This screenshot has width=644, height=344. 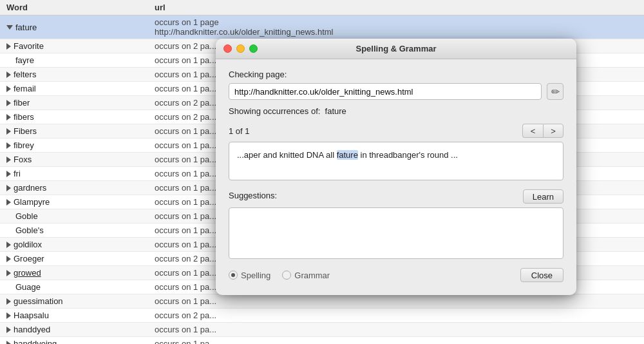 I want to click on word-text: fibers, so click(x=24, y=117).